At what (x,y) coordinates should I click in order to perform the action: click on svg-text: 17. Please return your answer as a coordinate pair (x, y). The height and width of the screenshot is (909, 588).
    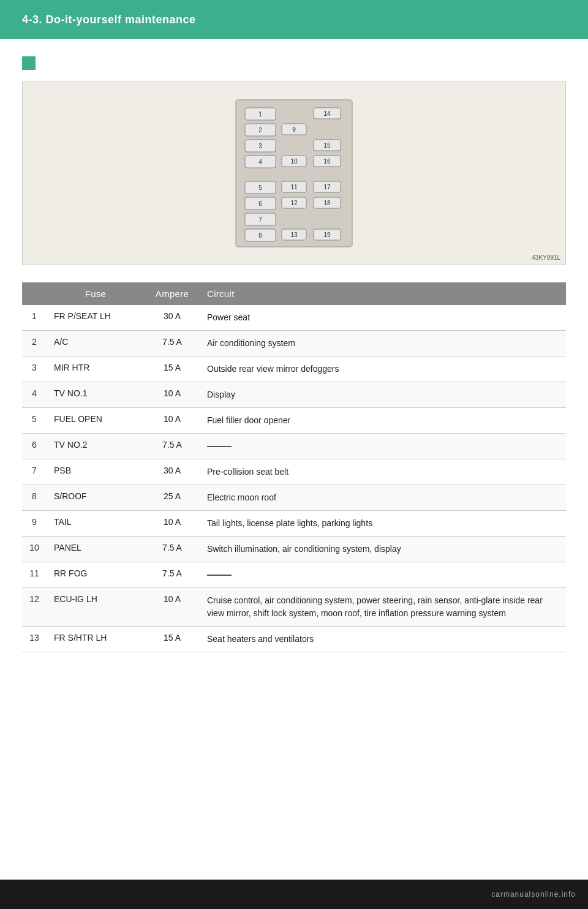
    Looking at the image, I should click on (327, 187).